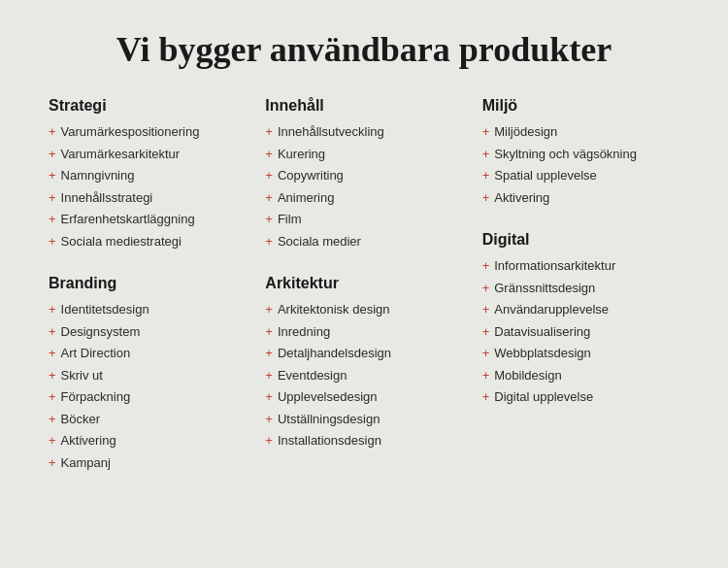 The height and width of the screenshot is (568, 728). Describe the element at coordinates (319, 242) in the screenshot. I see `item-label: Sociala medier` at that location.